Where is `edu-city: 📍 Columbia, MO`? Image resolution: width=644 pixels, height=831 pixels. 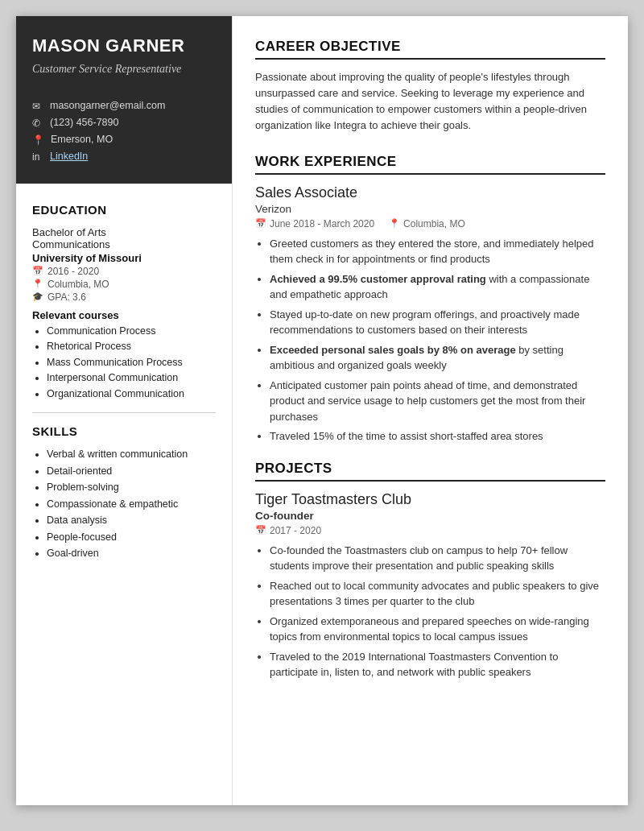 edu-city: 📍 Columbia, MO is located at coordinates (124, 284).